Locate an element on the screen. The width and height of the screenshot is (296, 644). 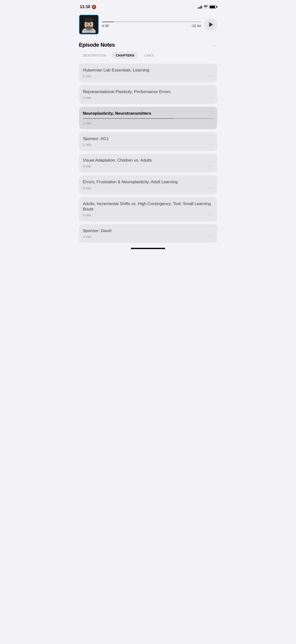
tab-description: DESCRIPTION is located at coordinates (94, 56).